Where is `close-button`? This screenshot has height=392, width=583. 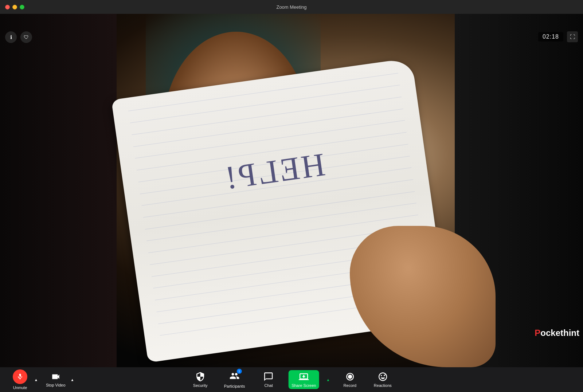
close-button is located at coordinates (7, 7).